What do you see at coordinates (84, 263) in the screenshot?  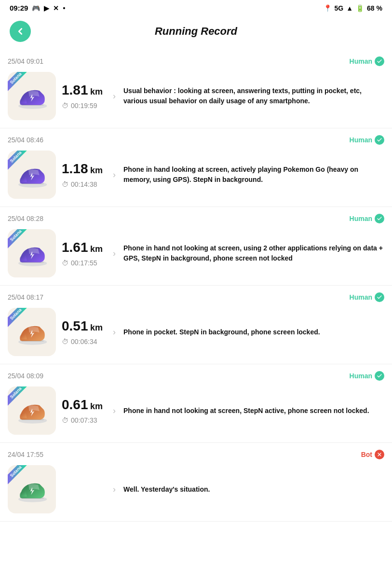 I see `time-value: 00:17:55` at bounding box center [84, 263].